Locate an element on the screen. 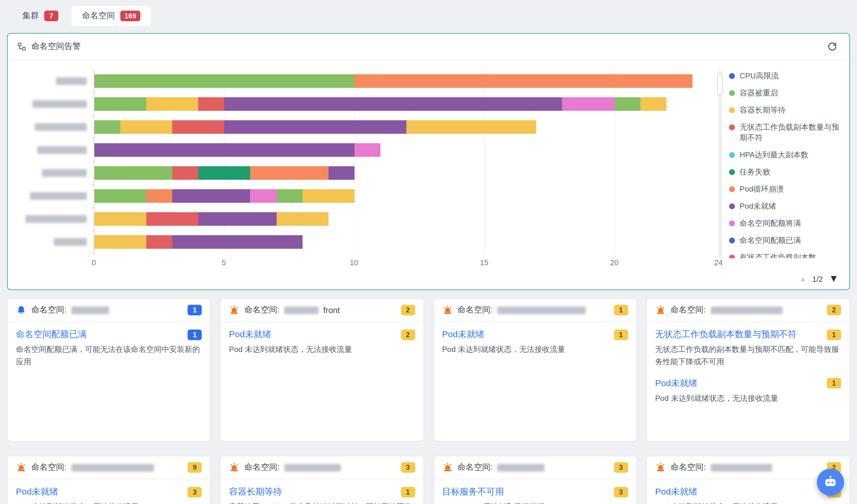  legend-item: 容器长期等待 is located at coordinates (785, 110).